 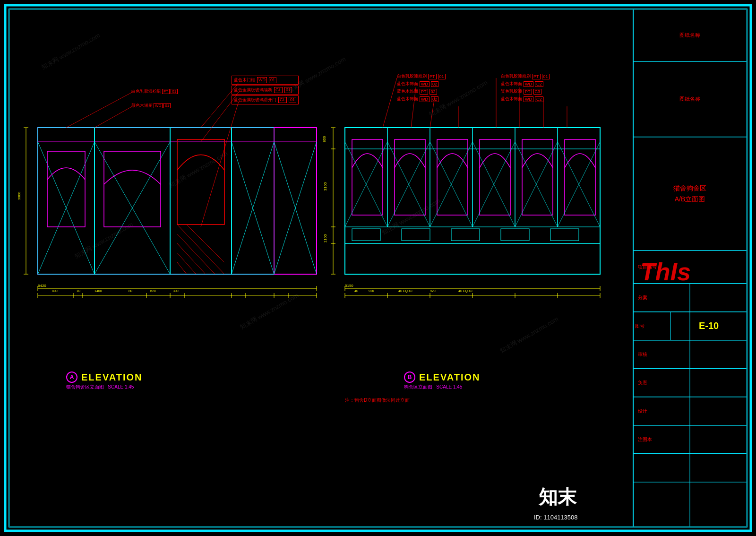 What do you see at coordinates (465, 291) in the screenshot?
I see `dim-b5: 40 EQ 40` at bounding box center [465, 291].